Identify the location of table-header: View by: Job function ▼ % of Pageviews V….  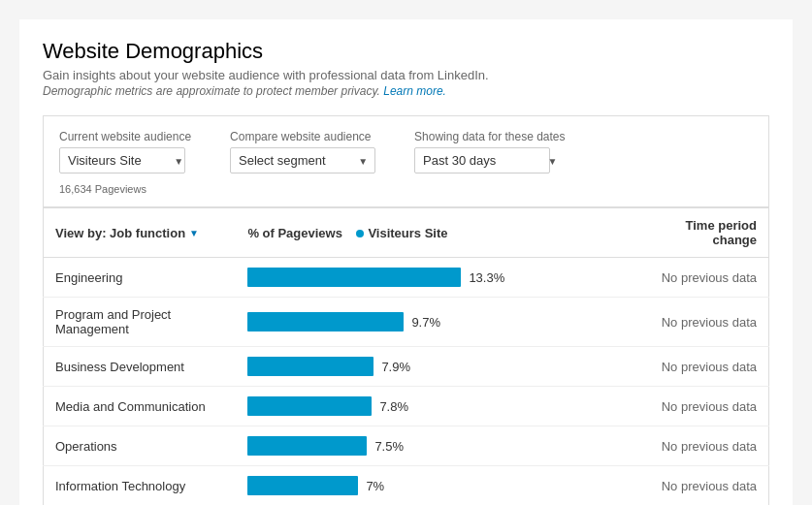
(406, 233).